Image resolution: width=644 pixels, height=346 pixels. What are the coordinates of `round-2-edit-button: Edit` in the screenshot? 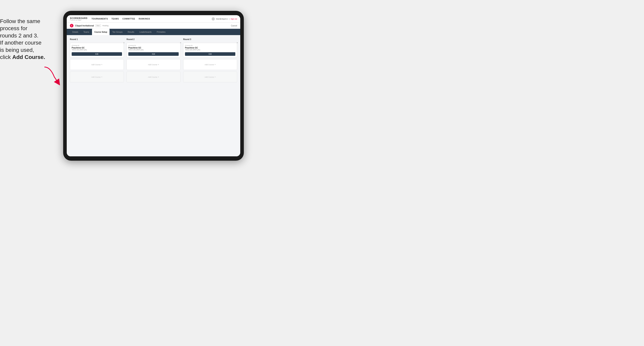 It's located at (154, 54).